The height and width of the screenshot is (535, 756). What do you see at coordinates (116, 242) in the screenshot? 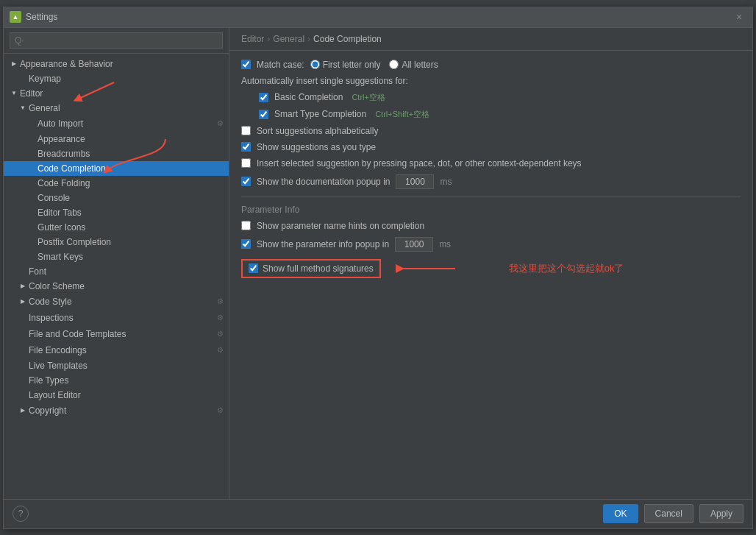
I see `sidebar-item-postfix-completion: ▶ Postfix Completion` at bounding box center [116, 242].